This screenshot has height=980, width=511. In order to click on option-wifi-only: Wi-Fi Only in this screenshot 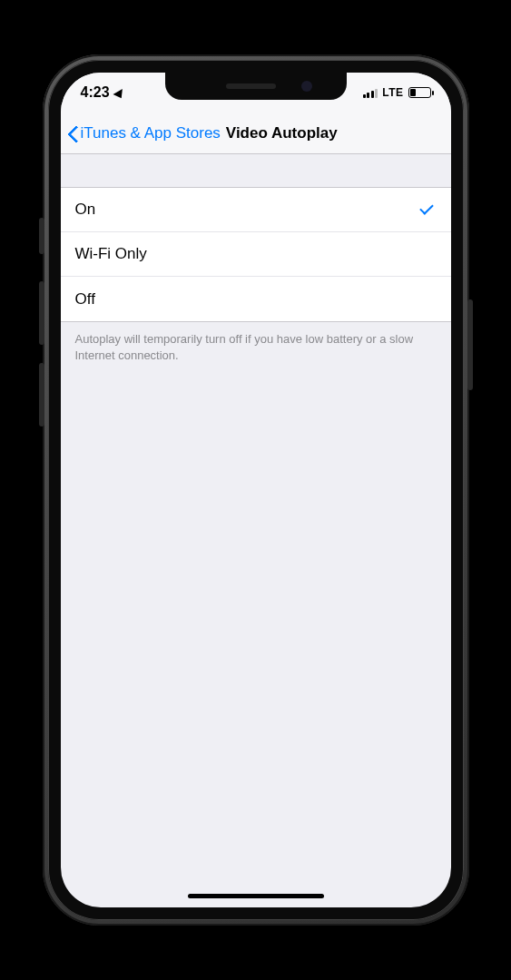, I will do `click(256, 254)`.